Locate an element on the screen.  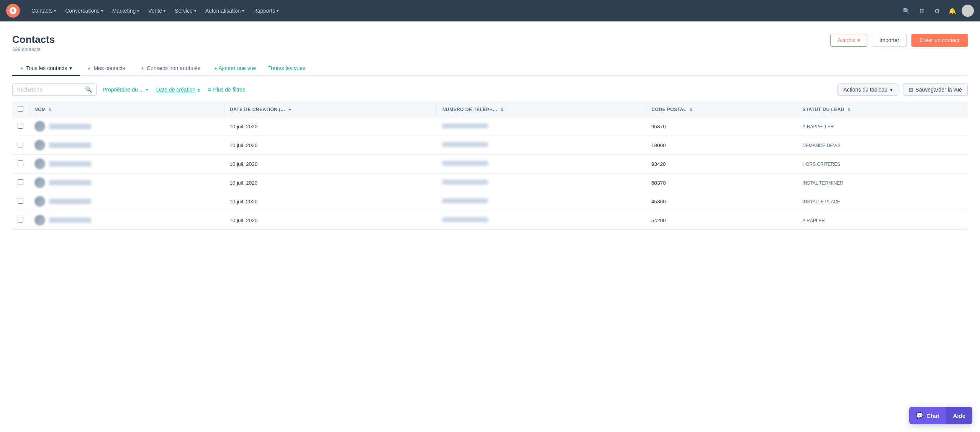
row-postal-cell: 18000 is located at coordinates (721, 146).